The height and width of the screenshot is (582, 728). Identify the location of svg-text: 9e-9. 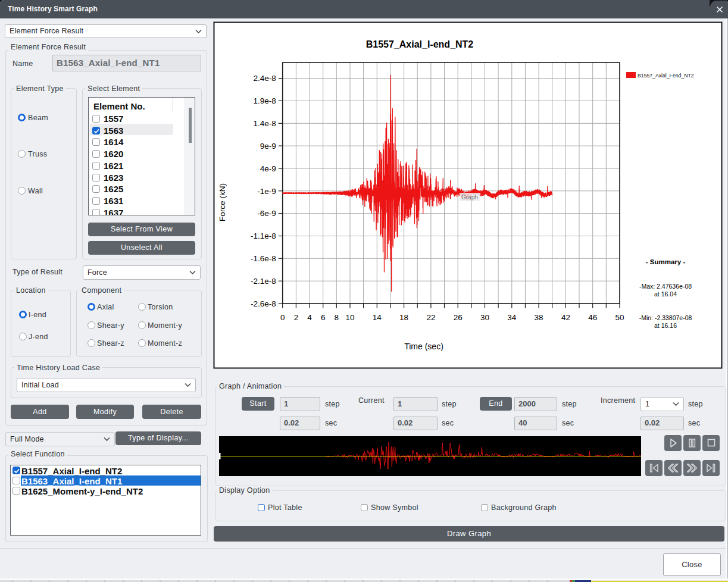
(268, 146).